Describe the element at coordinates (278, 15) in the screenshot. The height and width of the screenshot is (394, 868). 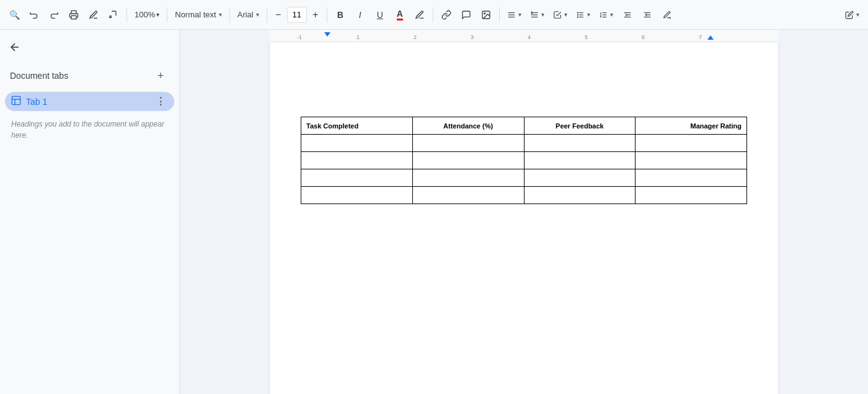
I see `font-decrease-button: −` at that location.